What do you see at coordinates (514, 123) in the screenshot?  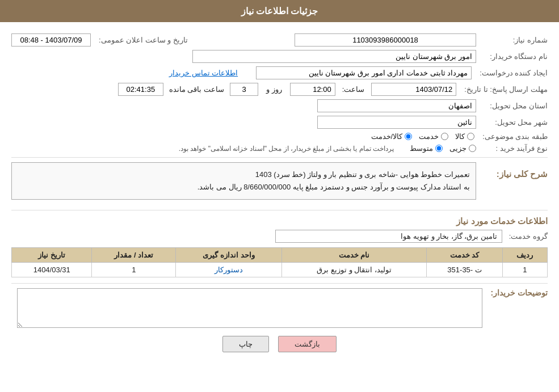 I see `city-label: شهر محل تحویل:` at bounding box center [514, 123].